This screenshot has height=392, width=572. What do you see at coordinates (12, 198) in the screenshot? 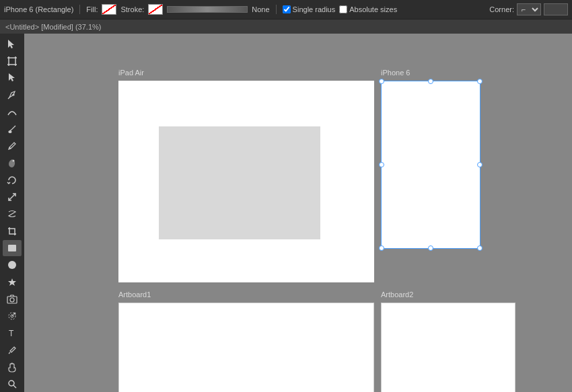
I see `scale-tool-btn` at bounding box center [12, 198].